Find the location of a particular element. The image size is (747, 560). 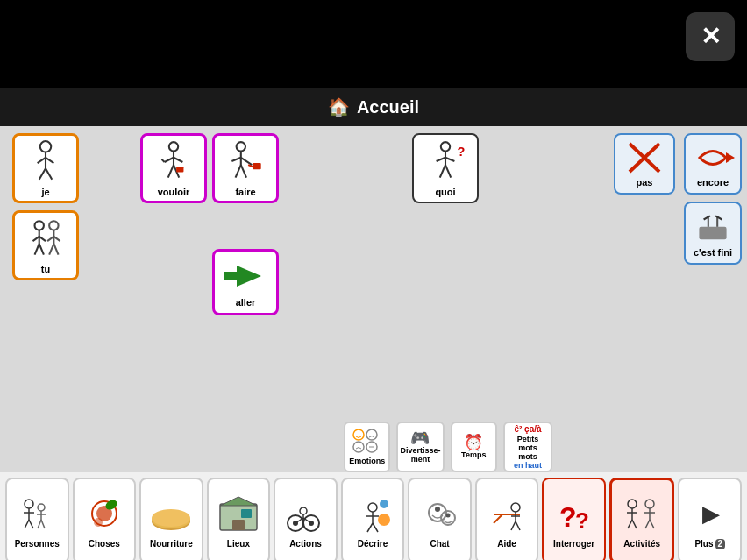

card-je-image is located at coordinates (46, 162).